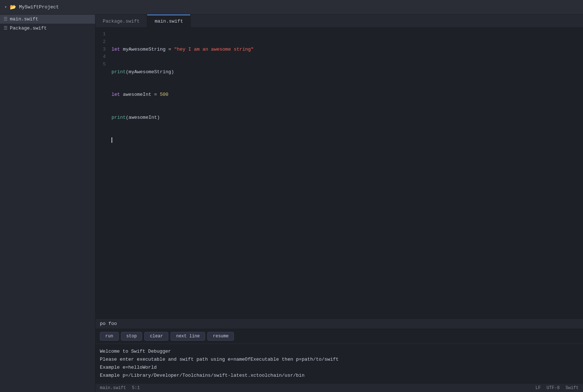 The width and height of the screenshot is (583, 392). What do you see at coordinates (221, 336) in the screenshot?
I see `resume-button: resume` at bounding box center [221, 336].